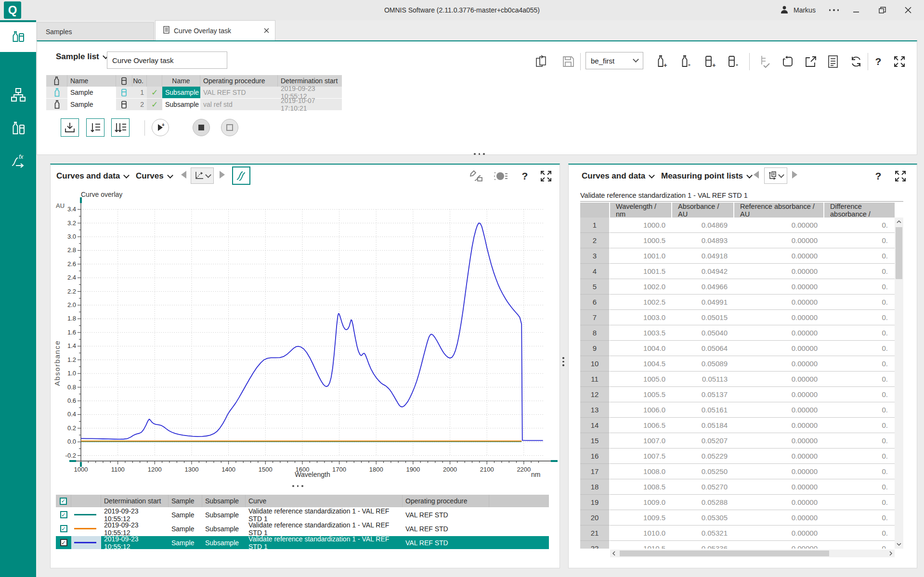  I want to click on insert-columns-button, so click(95, 128).